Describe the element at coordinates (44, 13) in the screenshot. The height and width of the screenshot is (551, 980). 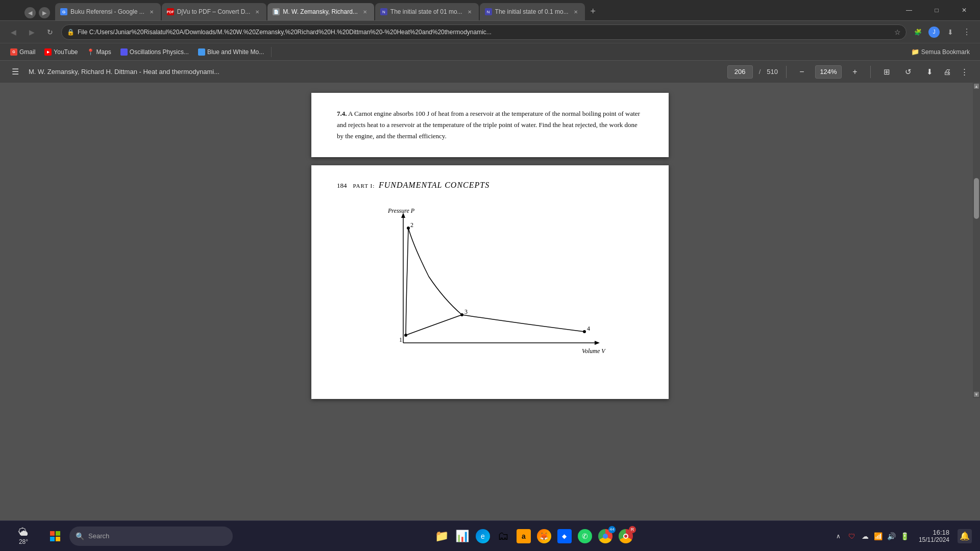
I see `forward-window-btn: ▶` at that location.